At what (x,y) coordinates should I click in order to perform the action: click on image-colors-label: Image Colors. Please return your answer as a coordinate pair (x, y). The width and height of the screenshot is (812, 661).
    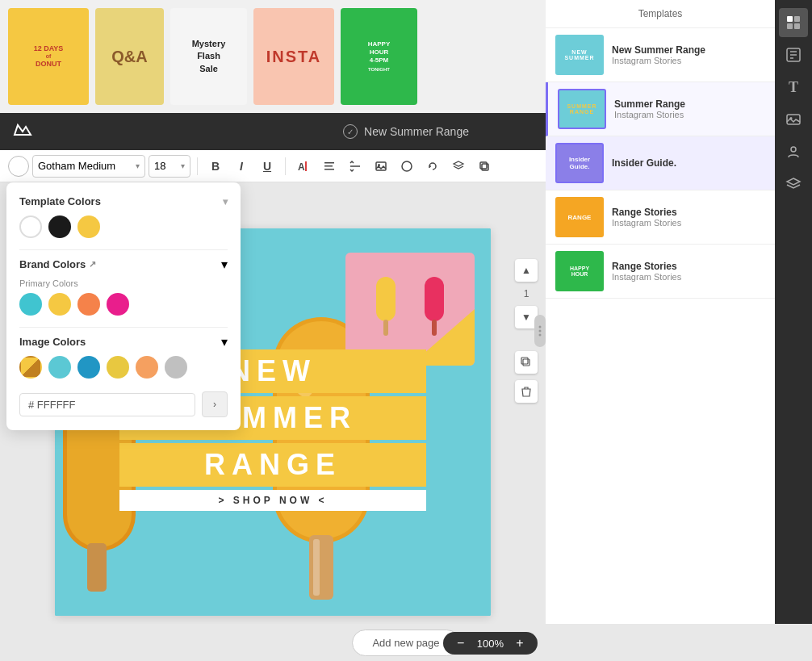
    Looking at the image, I should click on (52, 342).